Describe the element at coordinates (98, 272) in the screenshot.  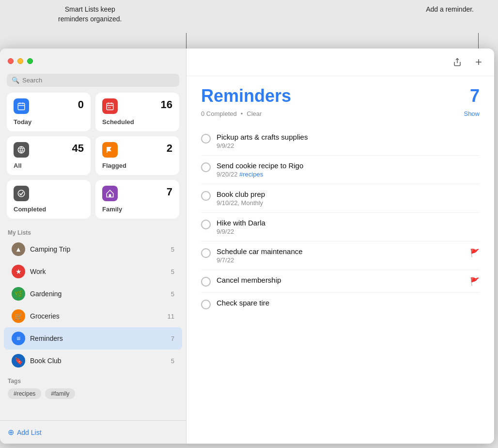
I see `work-label: Work` at that location.